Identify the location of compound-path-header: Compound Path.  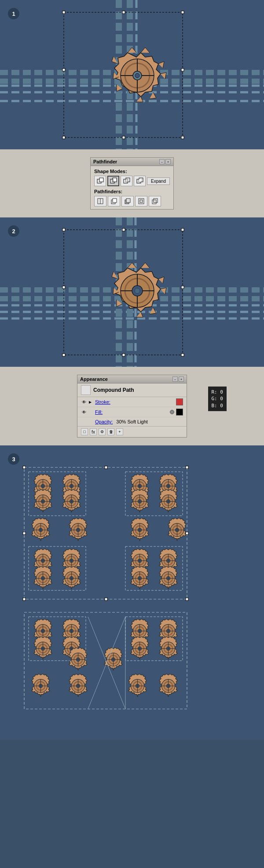
(132, 390).